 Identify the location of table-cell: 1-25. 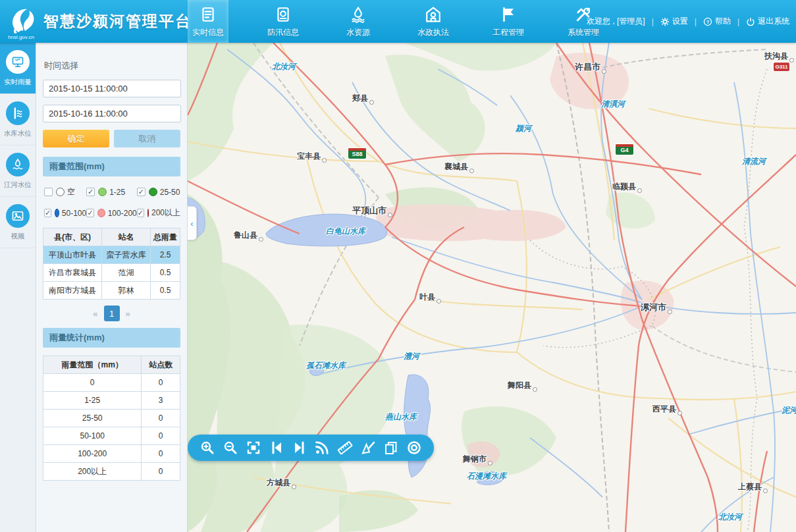
(92, 400).